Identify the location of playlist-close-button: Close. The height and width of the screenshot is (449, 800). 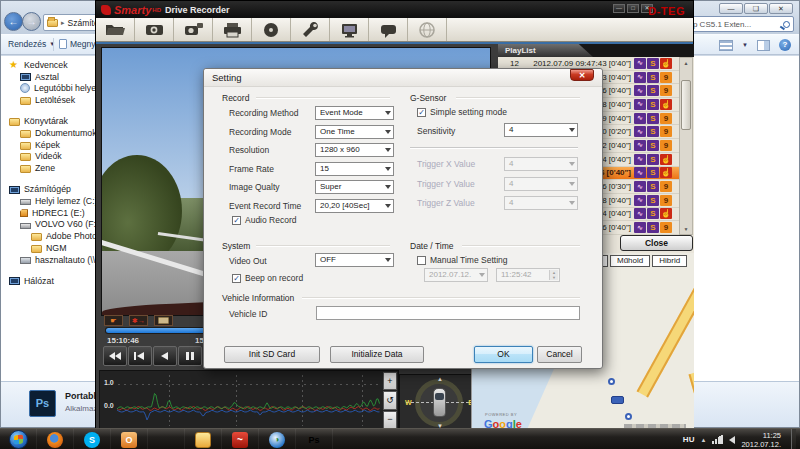
(656, 243).